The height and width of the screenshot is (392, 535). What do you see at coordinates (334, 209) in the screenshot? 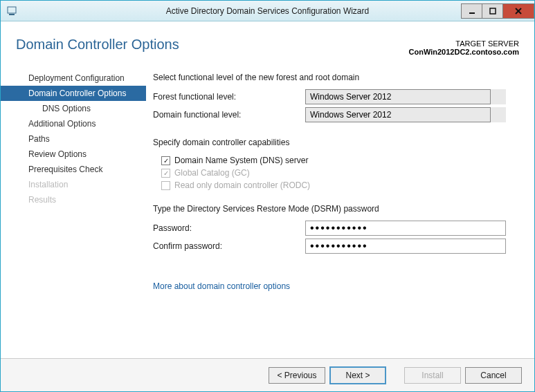
I see `dsrm-label: Type the Directory Services Restore Mode…` at bounding box center [334, 209].